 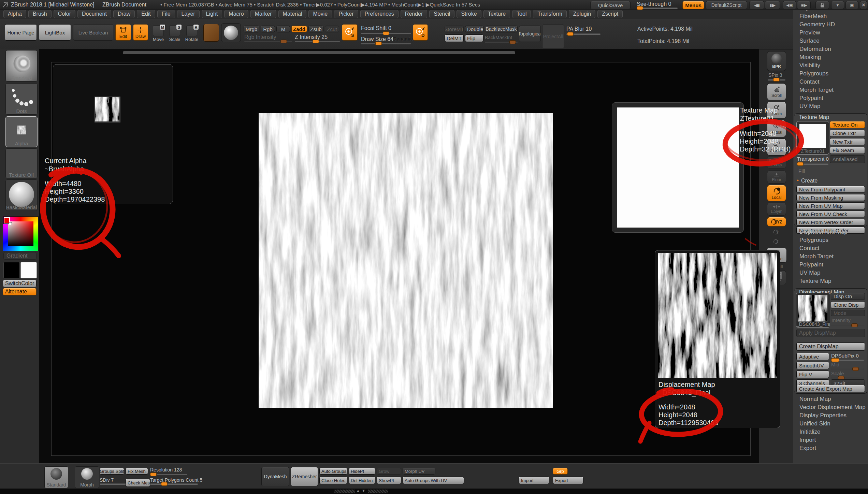 What do you see at coordinates (848, 125) in the screenshot?
I see `texture-on-button: Texture On` at bounding box center [848, 125].